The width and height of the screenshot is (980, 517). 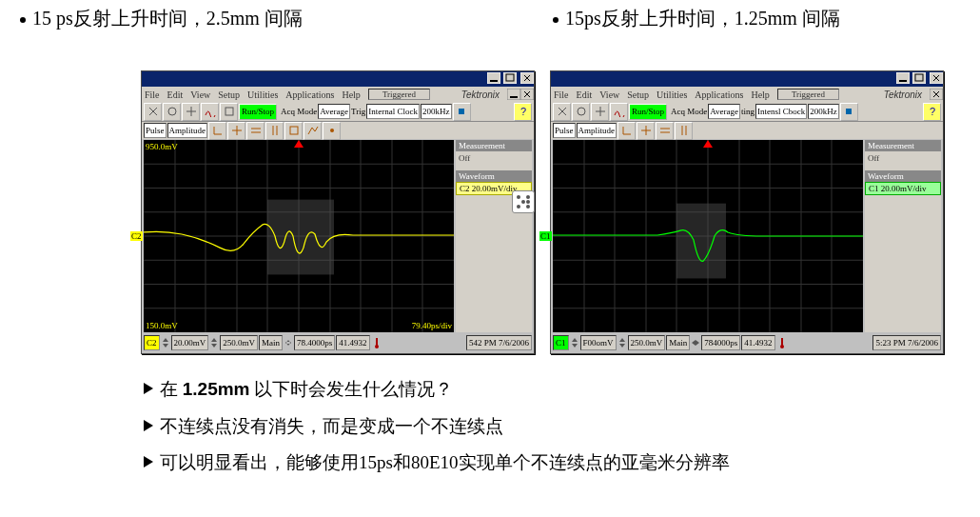 What do you see at coordinates (721, 343) in the screenshot?
I see `status-time: 784000ps` at bounding box center [721, 343].